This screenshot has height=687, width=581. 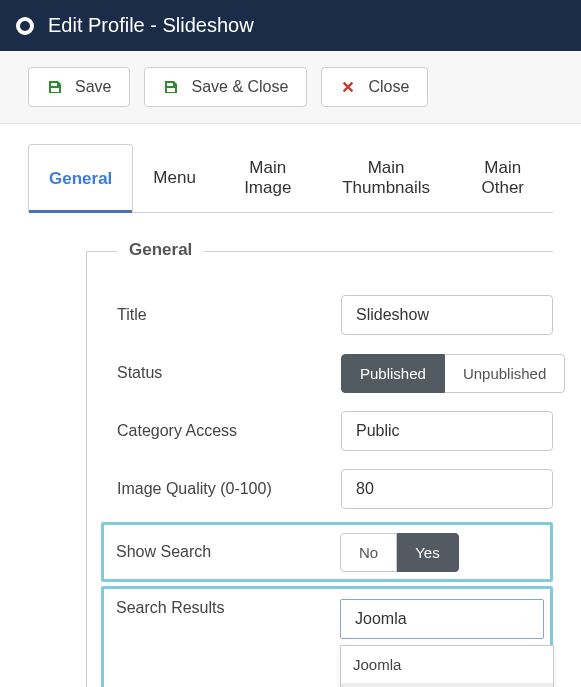 What do you see at coordinates (393, 374) in the screenshot?
I see `toggle-label: Published` at bounding box center [393, 374].